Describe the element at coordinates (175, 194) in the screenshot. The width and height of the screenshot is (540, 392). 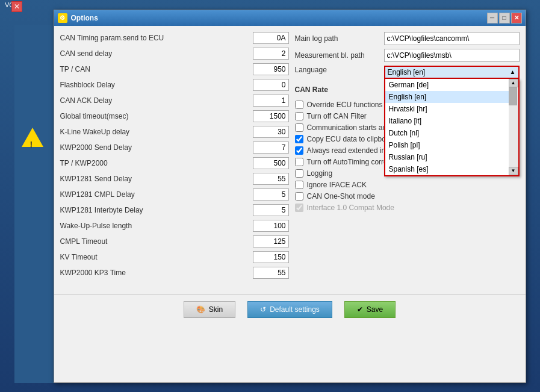
I see `param-row-10: KWP1281 CMPL Delay` at that location.